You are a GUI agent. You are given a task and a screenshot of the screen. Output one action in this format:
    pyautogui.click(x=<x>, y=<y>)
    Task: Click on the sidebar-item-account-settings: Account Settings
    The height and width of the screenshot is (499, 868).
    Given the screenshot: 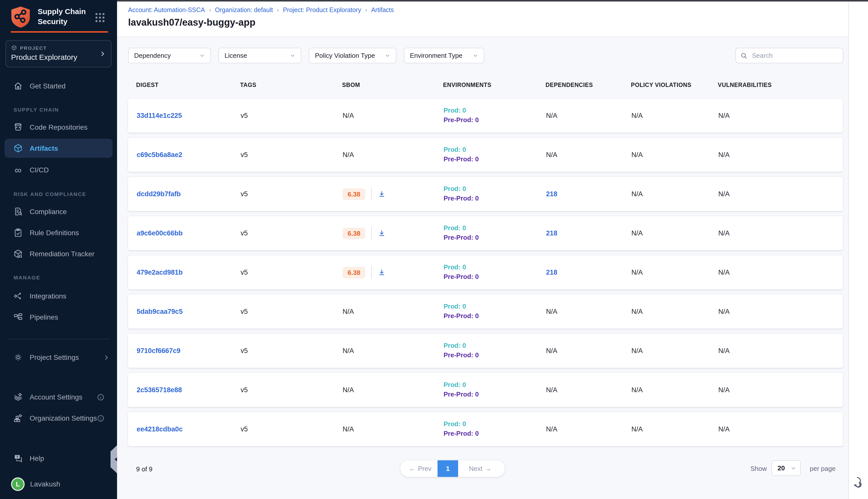 What is the action you would take?
    pyautogui.click(x=59, y=397)
    